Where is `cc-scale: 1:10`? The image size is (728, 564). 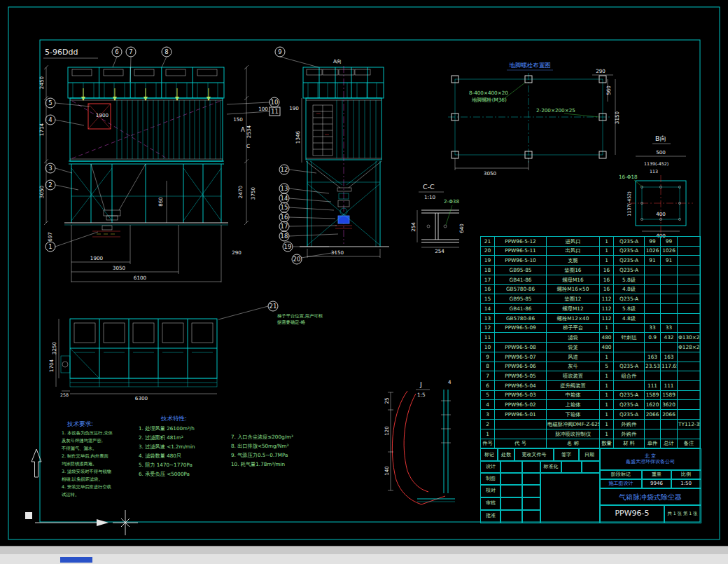
cc-scale: 1:10 is located at coordinates (430, 198).